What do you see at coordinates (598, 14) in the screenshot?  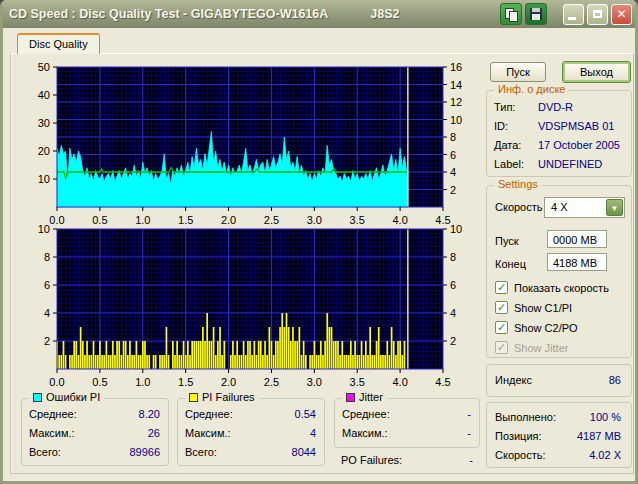 I see `maximize-button` at bounding box center [598, 14].